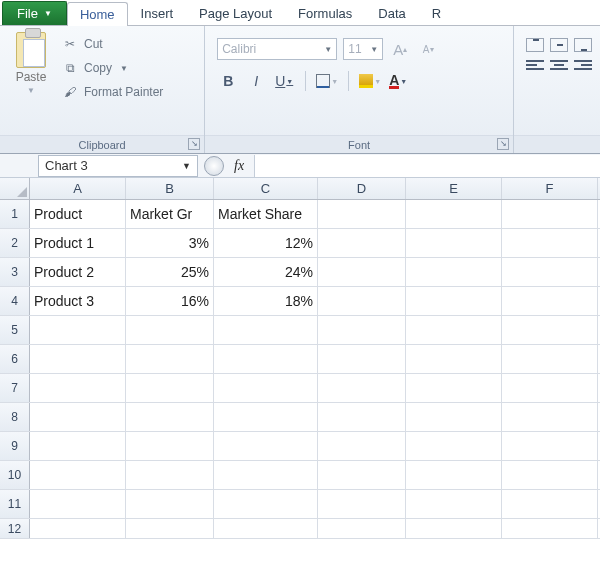  Describe the element at coordinates (266, 330) in the screenshot. I see `cell-C5` at that location.